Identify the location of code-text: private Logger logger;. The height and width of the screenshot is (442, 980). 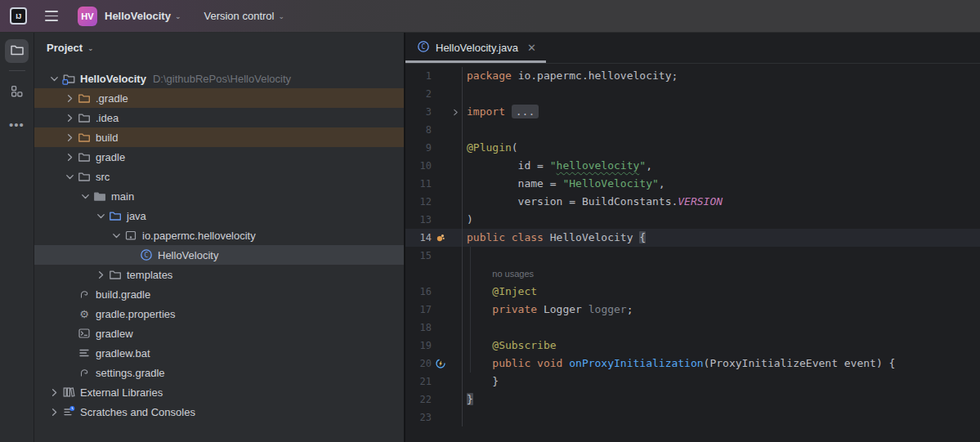
(548, 310).